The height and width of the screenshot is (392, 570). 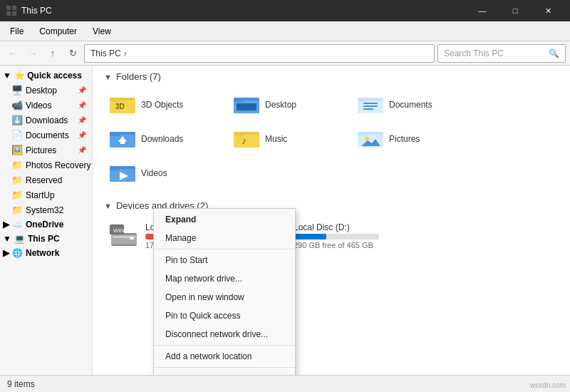 What do you see at coordinates (17, 135) in the screenshot?
I see `documents-icon: 📄` at bounding box center [17, 135].